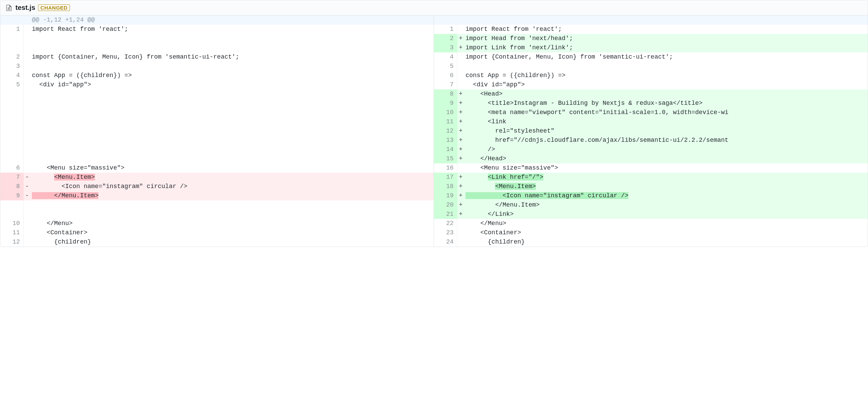  I want to click on diff-line-left: 3, so click(217, 66).